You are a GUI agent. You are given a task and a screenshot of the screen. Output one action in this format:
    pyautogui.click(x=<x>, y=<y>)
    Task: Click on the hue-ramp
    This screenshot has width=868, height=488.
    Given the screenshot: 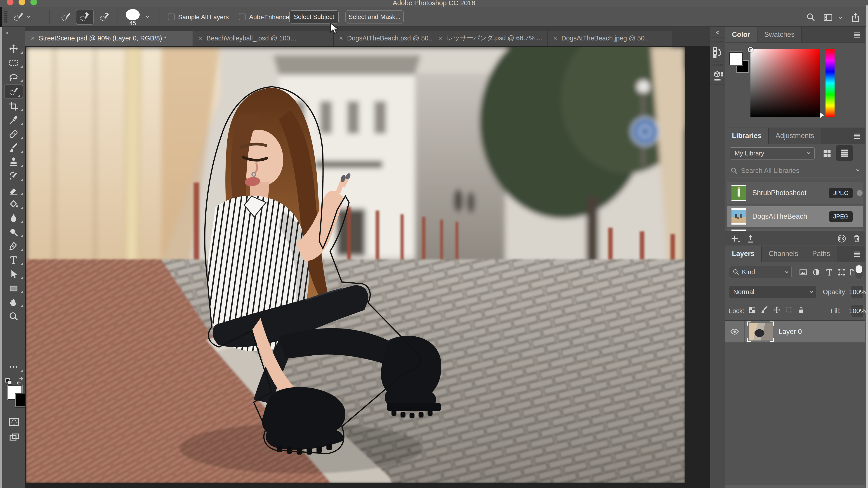 What is the action you would take?
    pyautogui.click(x=830, y=83)
    